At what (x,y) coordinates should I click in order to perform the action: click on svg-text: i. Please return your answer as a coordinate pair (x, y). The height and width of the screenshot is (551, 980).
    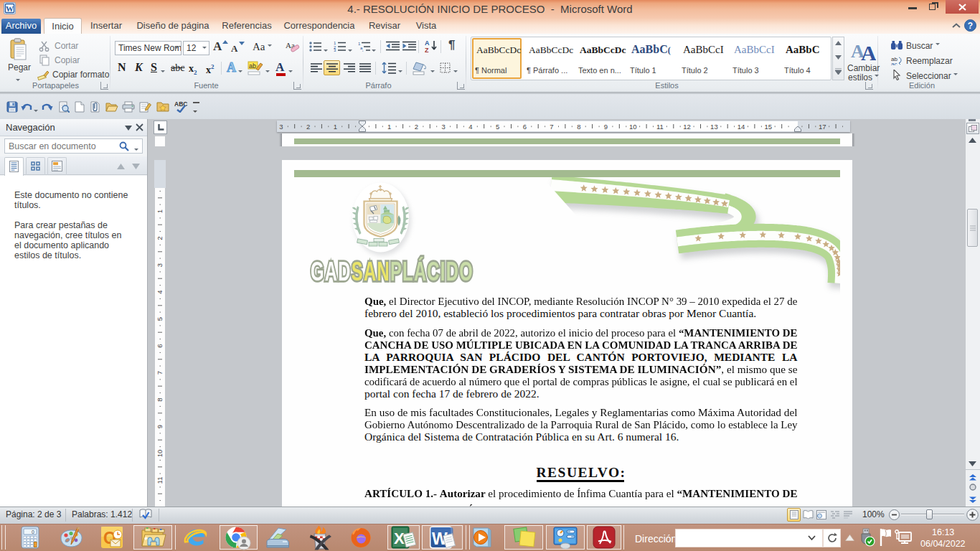
    Looking at the image, I should click on (363, 51).